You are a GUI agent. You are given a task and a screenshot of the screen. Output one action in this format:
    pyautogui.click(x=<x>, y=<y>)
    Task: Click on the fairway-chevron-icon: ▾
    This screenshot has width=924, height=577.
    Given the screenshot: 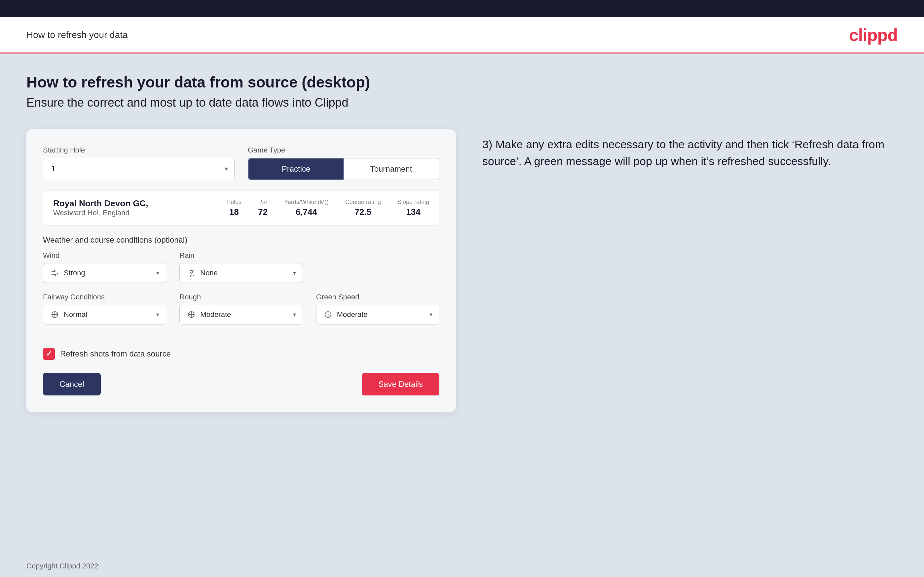 What is the action you would take?
    pyautogui.click(x=158, y=314)
    